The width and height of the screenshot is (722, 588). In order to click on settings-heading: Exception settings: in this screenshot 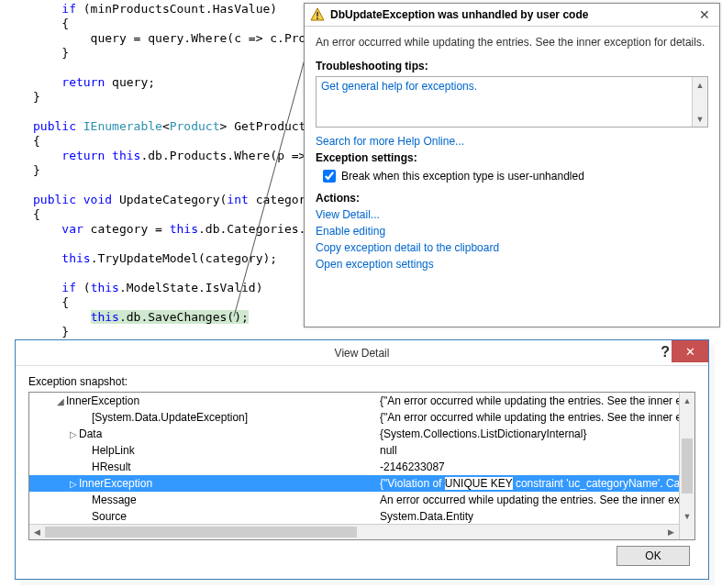, I will do `click(512, 158)`.